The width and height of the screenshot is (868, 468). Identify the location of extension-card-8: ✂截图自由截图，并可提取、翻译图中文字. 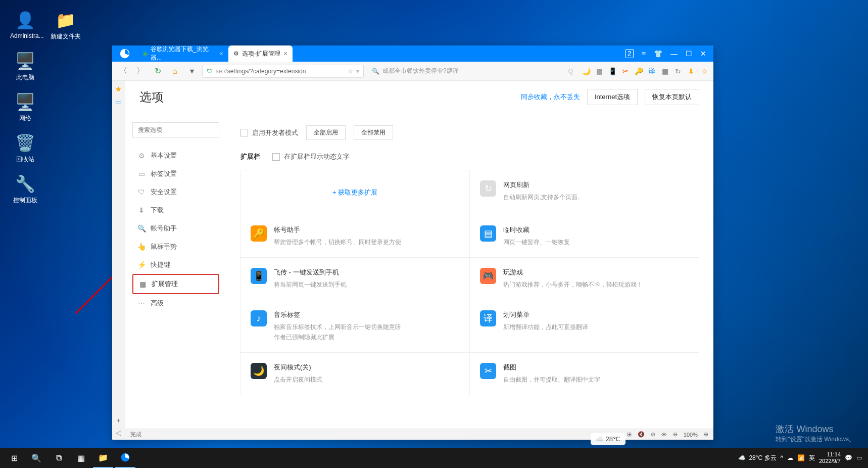
(584, 374).